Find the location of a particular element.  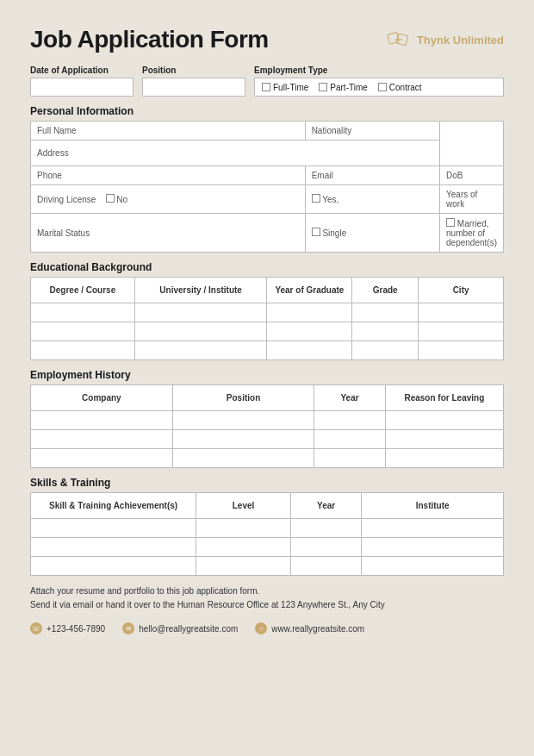

parttime-checkbox is located at coordinates (323, 87).